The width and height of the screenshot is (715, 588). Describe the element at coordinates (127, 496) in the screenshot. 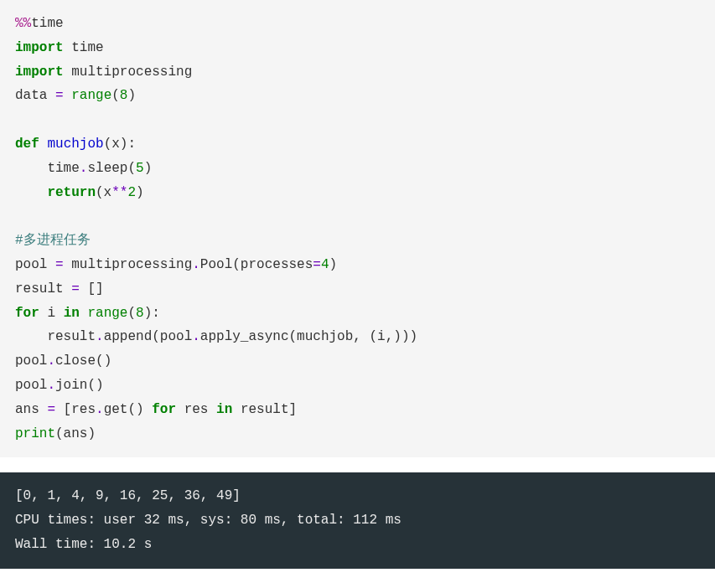

I see `output-list: [0, 1, 4, 9, 16, 25, 36, 49]` at that location.